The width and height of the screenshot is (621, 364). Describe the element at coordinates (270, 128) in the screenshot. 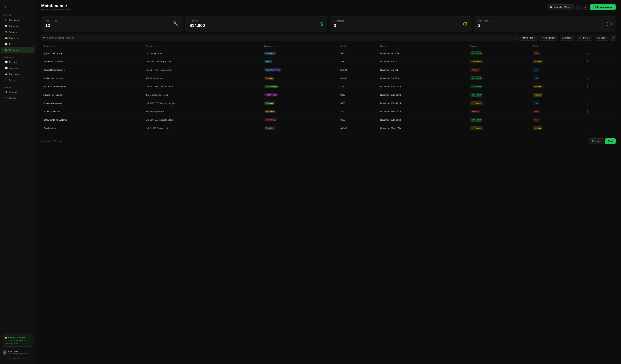

I see `category-badge: Flooring` at that location.